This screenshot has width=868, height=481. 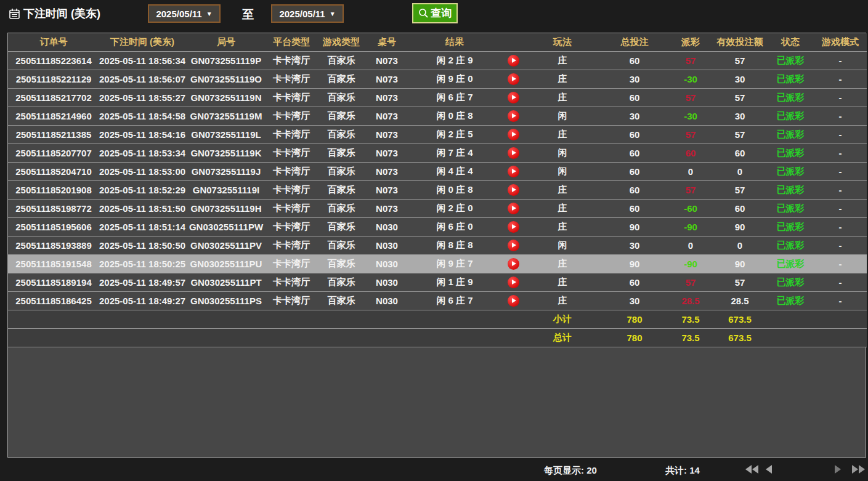 What do you see at coordinates (437, 134) in the screenshot?
I see `table-row: 2505111852113852025-05-11 18:54:16GN0732…` at bounding box center [437, 134].